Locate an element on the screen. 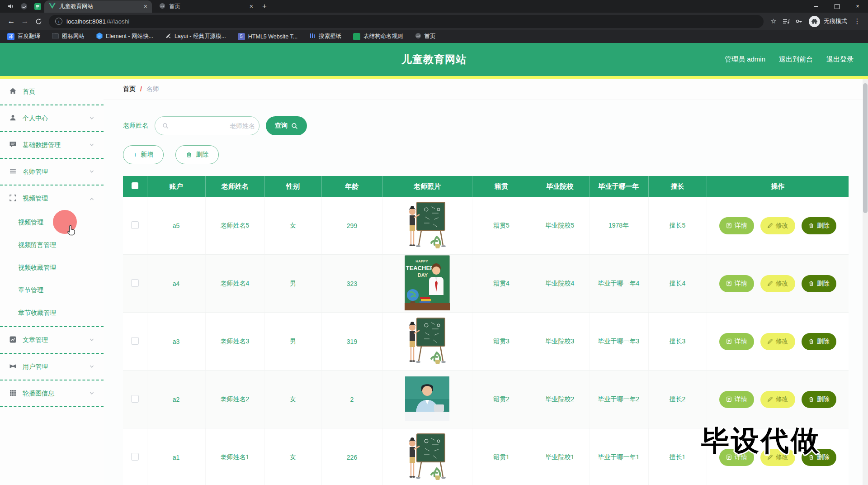 This screenshot has width=868, height=485. bookmark-html5: 5 HTML5 Website T... is located at coordinates (268, 37).